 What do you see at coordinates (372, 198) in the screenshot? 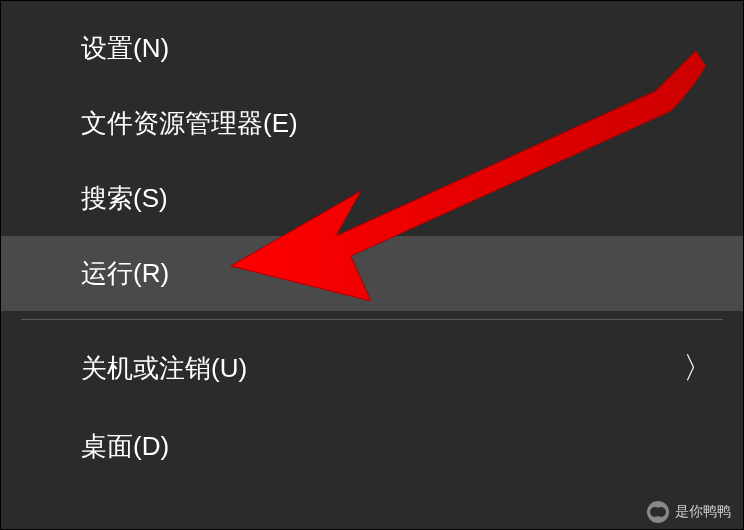
I see `menu-item-search: 搜索(S)` at bounding box center [372, 198].